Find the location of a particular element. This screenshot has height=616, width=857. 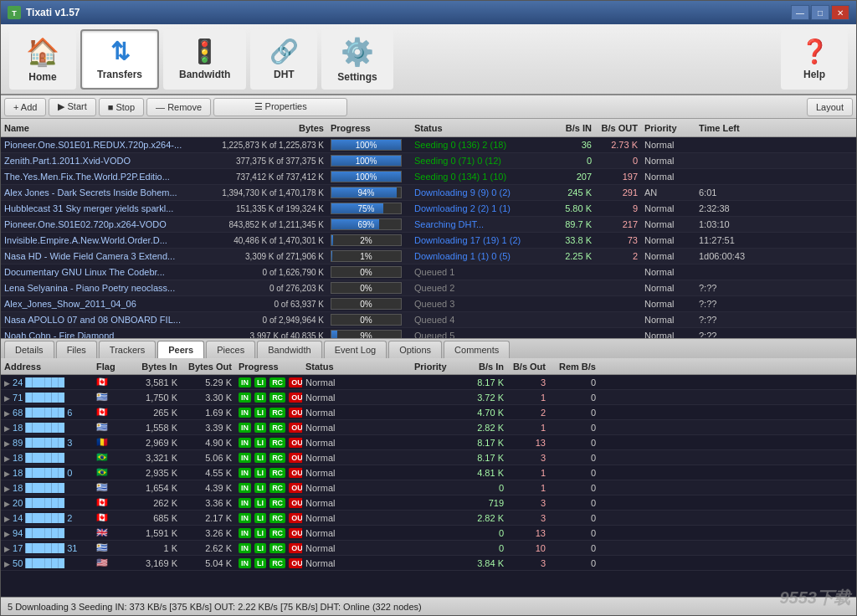

peer-bytes-out: 3.36 K is located at coordinates (208, 503).